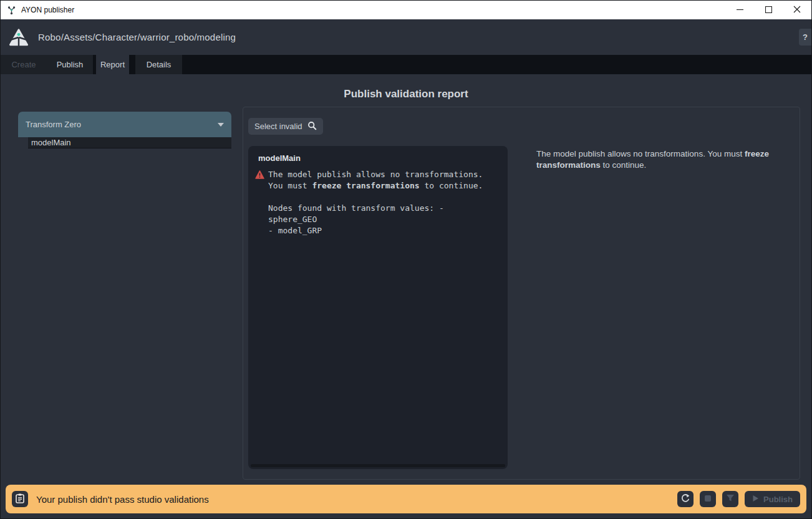 Image resolution: width=812 pixels, height=519 pixels. I want to click on select-invalid-label: Select invalid, so click(278, 126).